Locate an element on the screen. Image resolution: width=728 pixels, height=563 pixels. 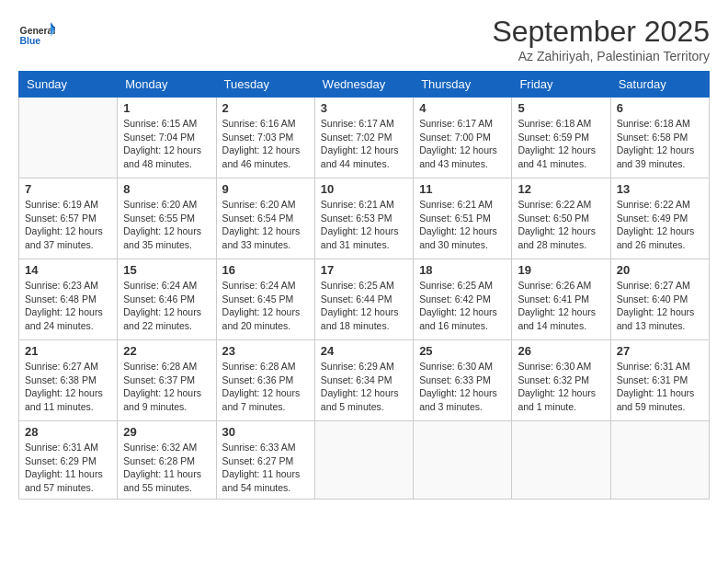
calendar-cell: 28Sunrise: 6:31 AM Sunset: 6:29 PM Dayli… is located at coordinates (68, 460).